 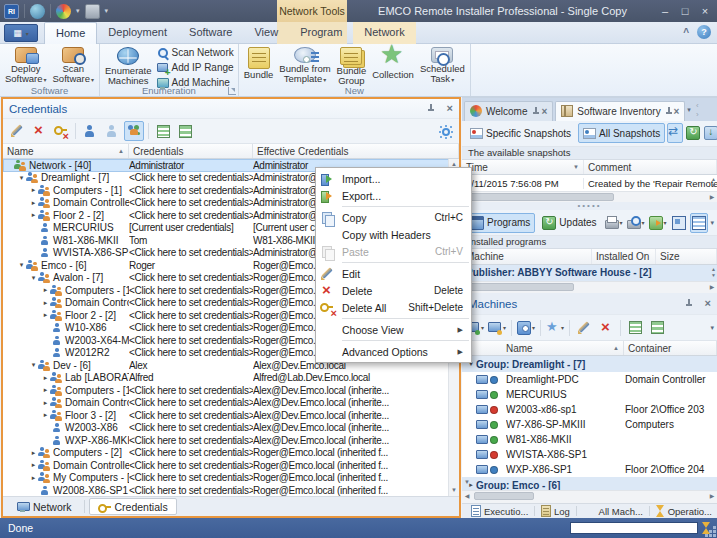 I want to click on ribbon-button-bundle-from-template: Bundle fromTemplate▾, so click(x=304, y=66).